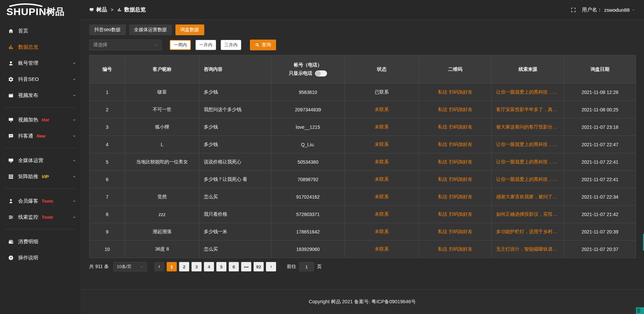 This screenshot has height=314, width=644. I want to click on filter-select: 请选择, so click(125, 45).